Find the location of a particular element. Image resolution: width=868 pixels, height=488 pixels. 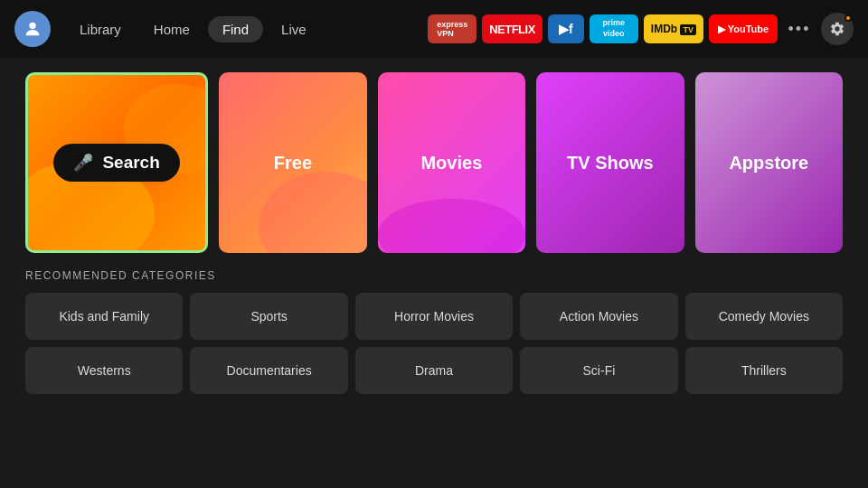

movies-label: Movies is located at coordinates (451, 163).